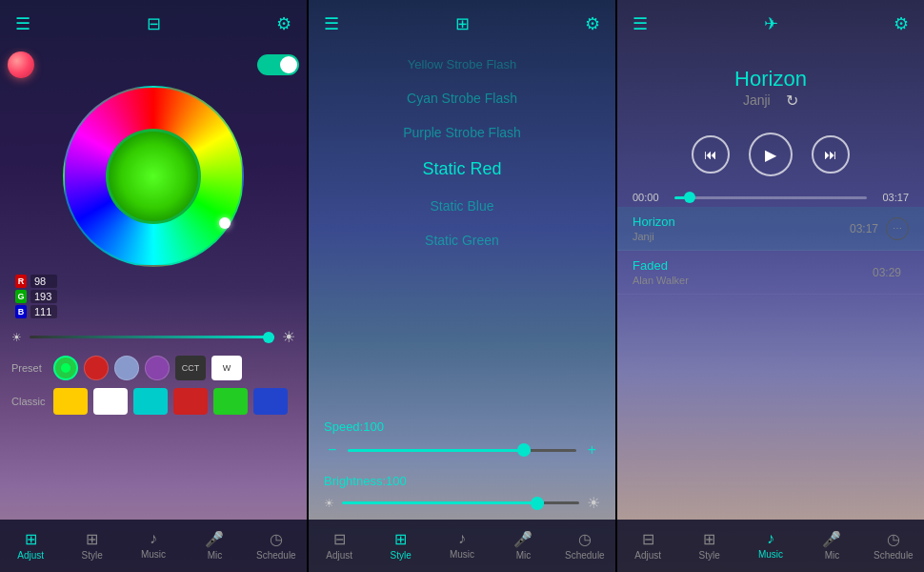 Image resolution: width=924 pixels, height=572 pixels. Describe the element at coordinates (462, 133) in the screenshot. I see `style-purple-strobe: Purple Strobe Flash` at that location.